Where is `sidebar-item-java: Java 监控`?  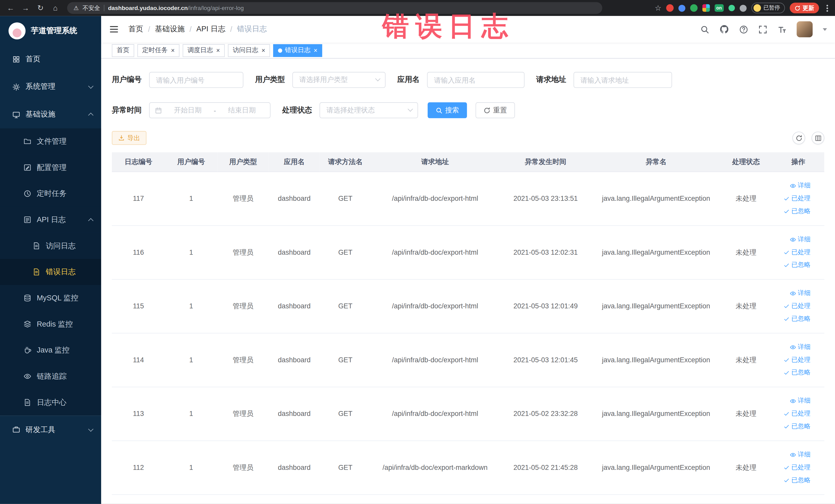
sidebar-item-java: Java 监控 is located at coordinates (50, 350).